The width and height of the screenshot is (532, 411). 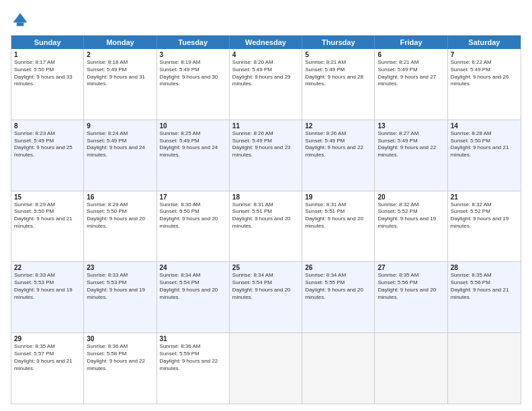 What do you see at coordinates (266, 74) in the screenshot?
I see `cell-info: Sunrise: 8:20 AM Sunset: 5:49 PM Dayligh…` at bounding box center [266, 74].